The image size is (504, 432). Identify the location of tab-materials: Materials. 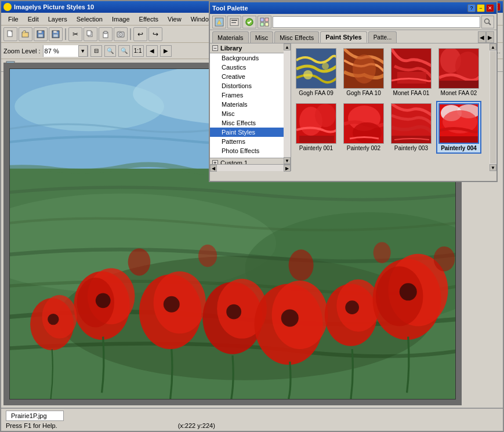
(231, 37).